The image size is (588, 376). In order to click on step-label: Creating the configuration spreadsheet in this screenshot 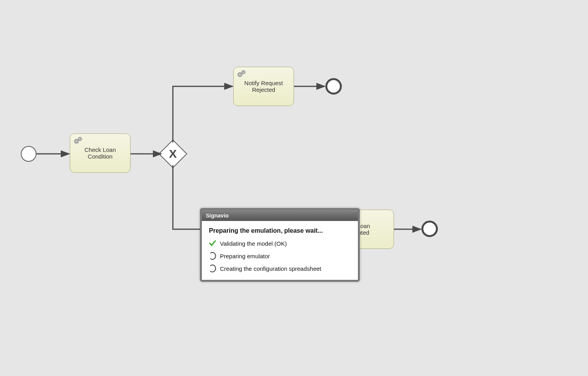, I will do `click(270, 268)`.